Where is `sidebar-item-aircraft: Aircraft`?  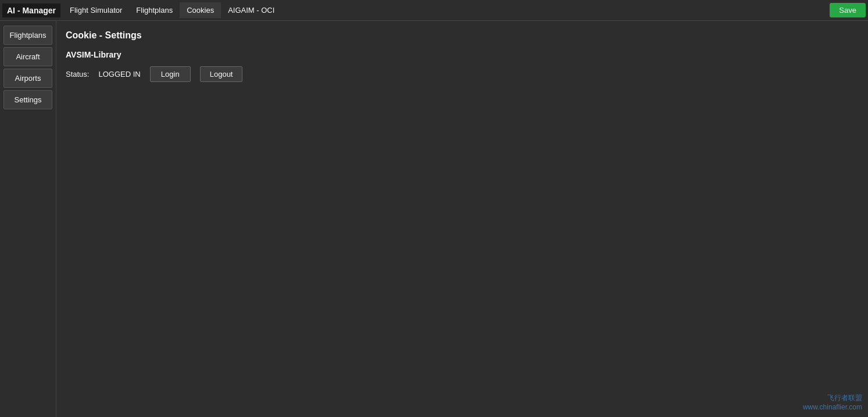
sidebar-item-aircraft: Aircraft is located at coordinates (28, 57).